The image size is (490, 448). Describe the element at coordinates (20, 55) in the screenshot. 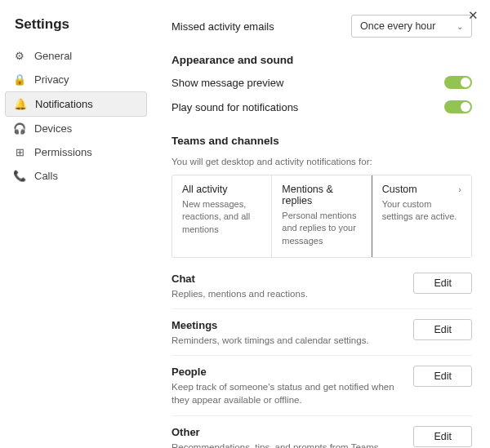

I see `gear-icon: ⚙` at that location.